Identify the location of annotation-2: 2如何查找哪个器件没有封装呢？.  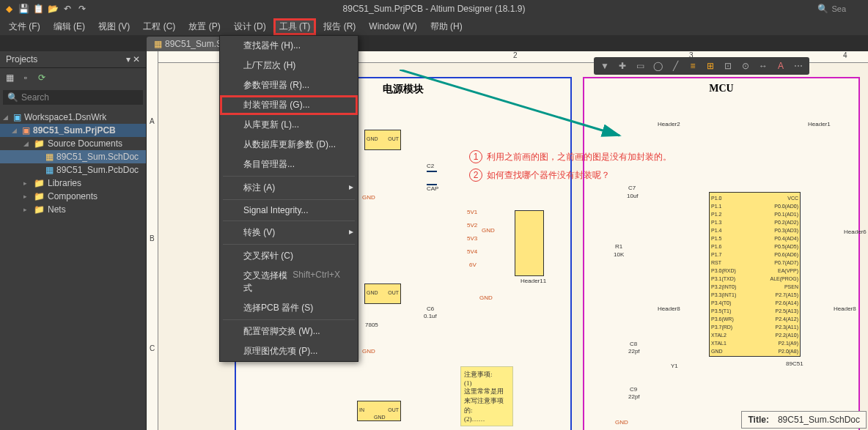
(540, 175).